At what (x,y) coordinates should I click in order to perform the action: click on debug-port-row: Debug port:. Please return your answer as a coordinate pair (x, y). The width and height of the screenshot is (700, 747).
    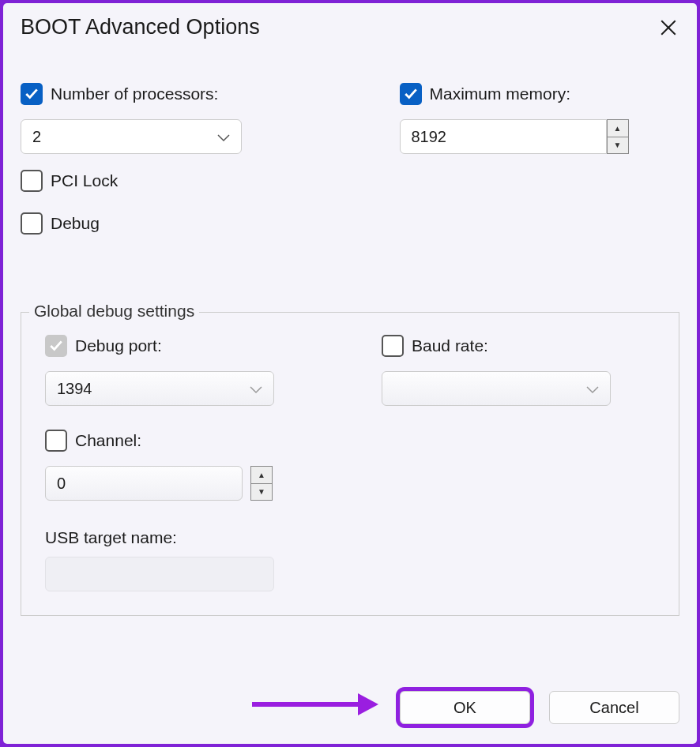
    Looking at the image, I should click on (182, 346).